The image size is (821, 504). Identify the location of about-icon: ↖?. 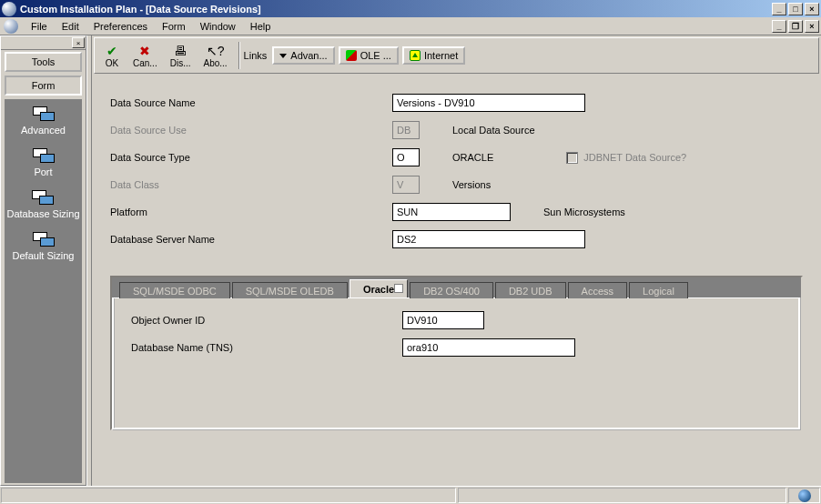
(216, 51).